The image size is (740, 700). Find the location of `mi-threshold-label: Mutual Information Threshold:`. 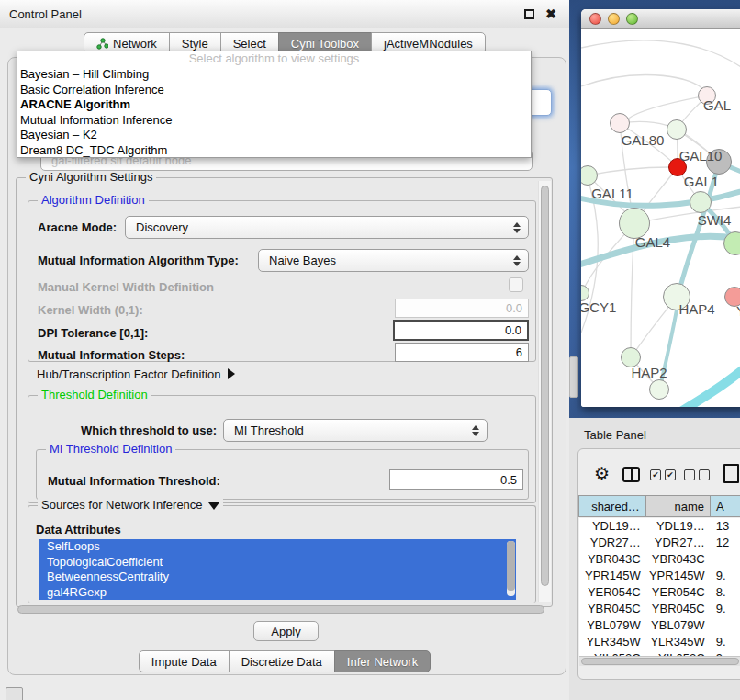

mi-threshold-label: Mutual Information Threshold: is located at coordinates (134, 481).